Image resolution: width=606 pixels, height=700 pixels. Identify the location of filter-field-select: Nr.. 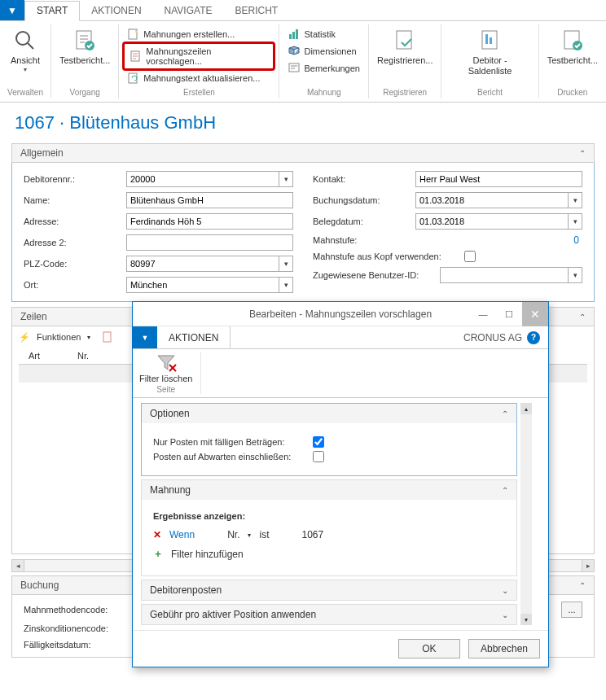
(233, 535).